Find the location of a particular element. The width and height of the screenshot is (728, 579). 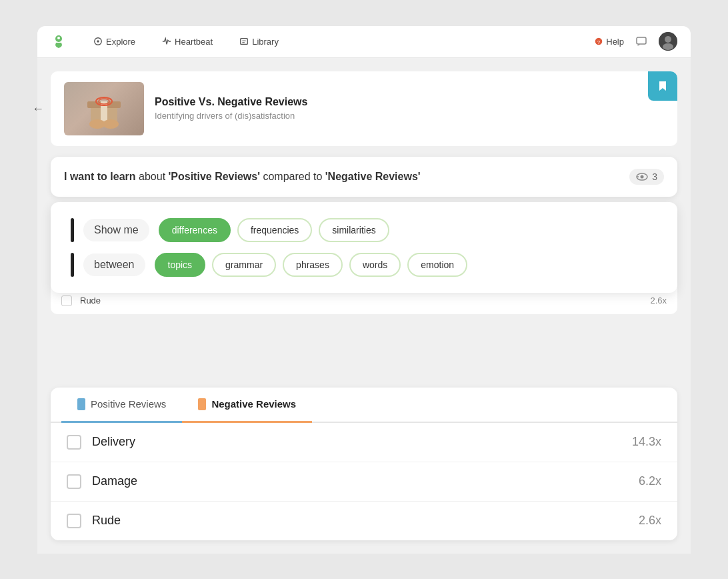

library-icon is located at coordinates (244, 41).